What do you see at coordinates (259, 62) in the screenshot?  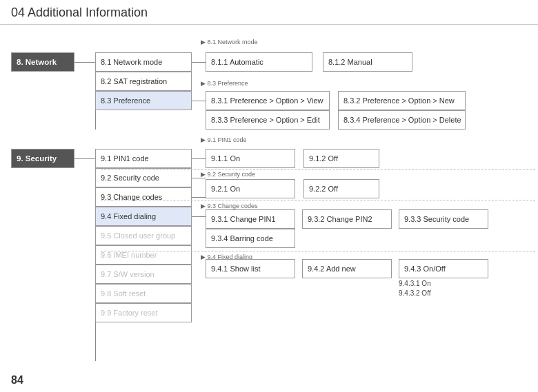 I see `net-item-811: 8.1.1 Automatic` at bounding box center [259, 62].